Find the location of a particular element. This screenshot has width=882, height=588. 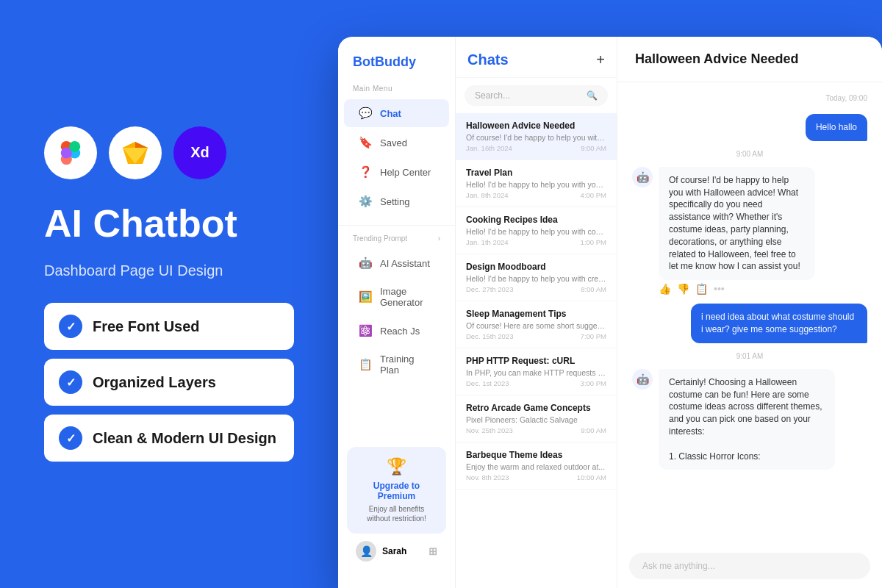

thumbs-up-icon: 👍 is located at coordinates (664, 289).